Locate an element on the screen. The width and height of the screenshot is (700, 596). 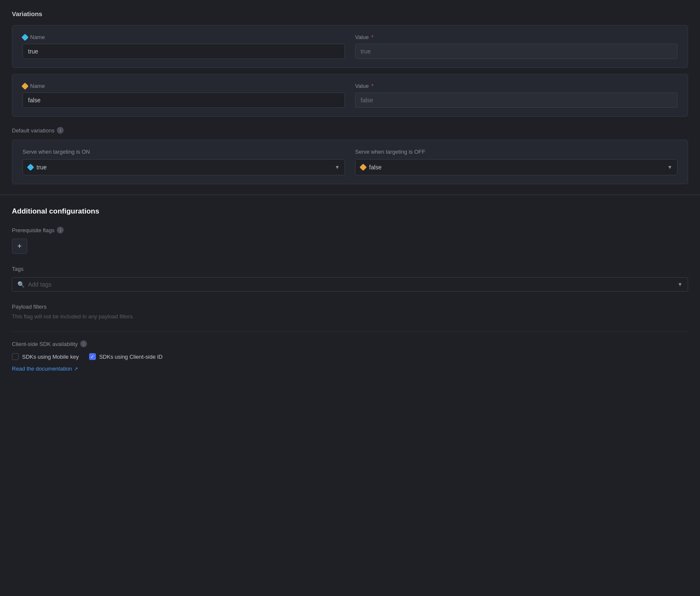
add-prerequisite-flag-button: + is located at coordinates (20, 246).